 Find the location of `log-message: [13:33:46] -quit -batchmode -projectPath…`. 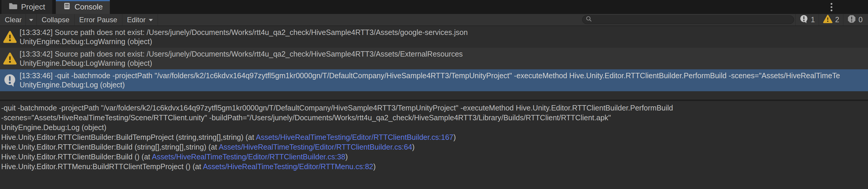

log-message: [13:33:46] -quit -batchmode -projectPath… is located at coordinates (444, 76).